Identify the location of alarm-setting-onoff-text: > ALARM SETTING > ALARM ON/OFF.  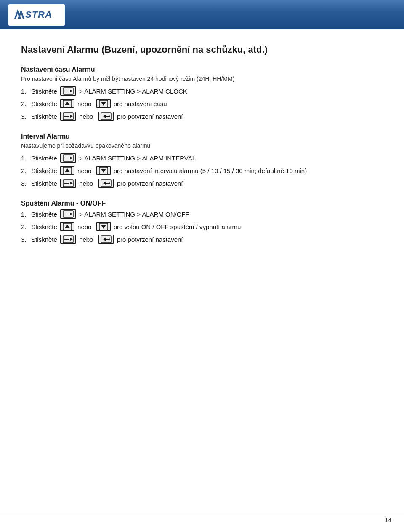
(134, 214).